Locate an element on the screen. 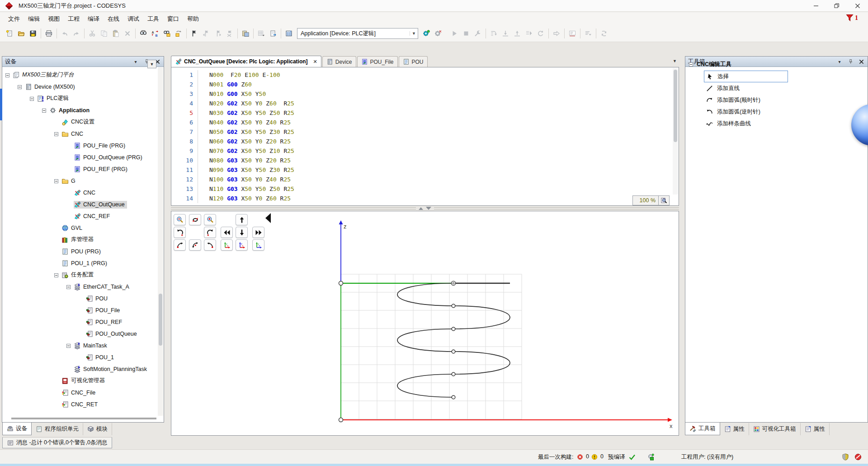  splitter-up-grip is located at coordinates (421, 209).